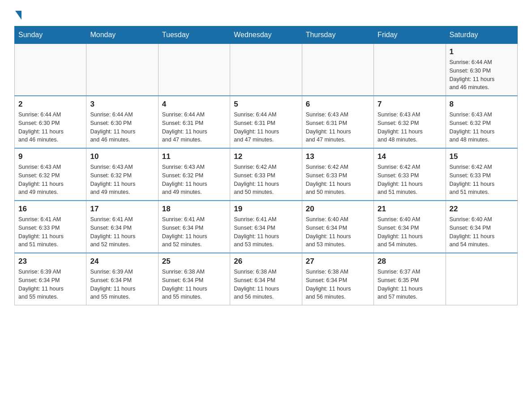 The image size is (532, 411). I want to click on calendar-cell: 28Sunrise: 6:37 AMSunset: 6:35 PMDayligh…, so click(410, 279).